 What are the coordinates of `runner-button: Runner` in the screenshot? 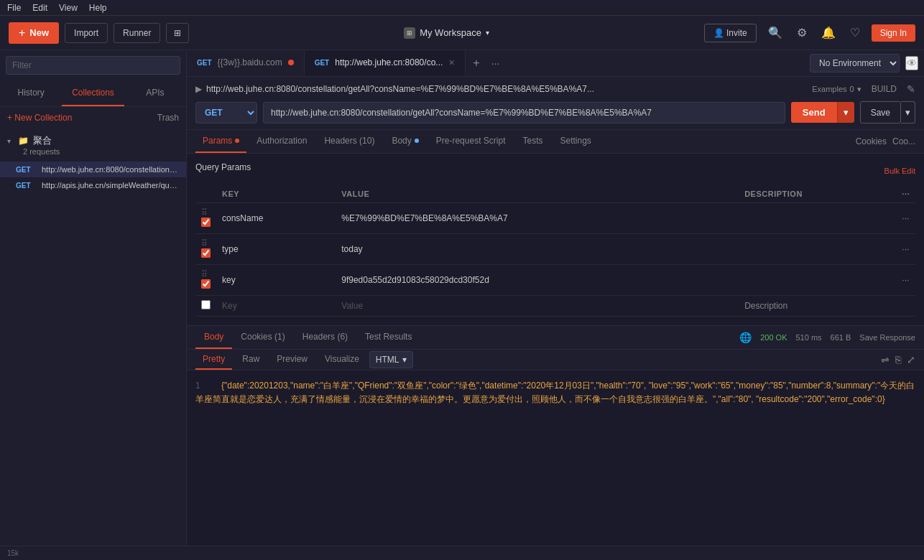 It's located at (137, 33).